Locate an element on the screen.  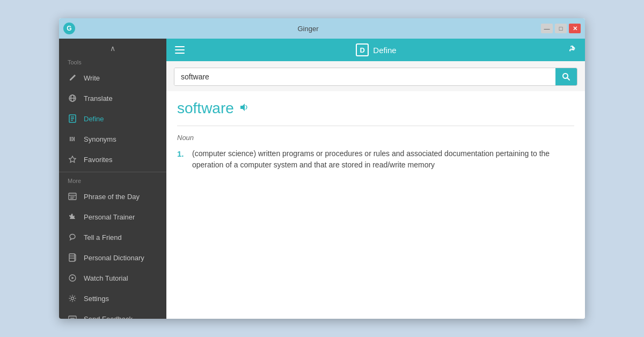
sidebar-item-personal-trainer: Personal Trainer is located at coordinates (113, 217).